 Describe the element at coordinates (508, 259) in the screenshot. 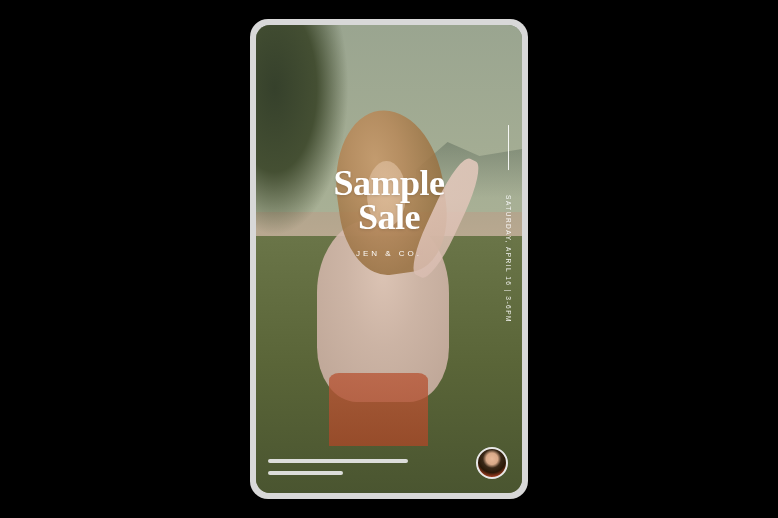

I see `event-datetime: SATURDAY, APRIL 16 | 3-6PM` at that location.